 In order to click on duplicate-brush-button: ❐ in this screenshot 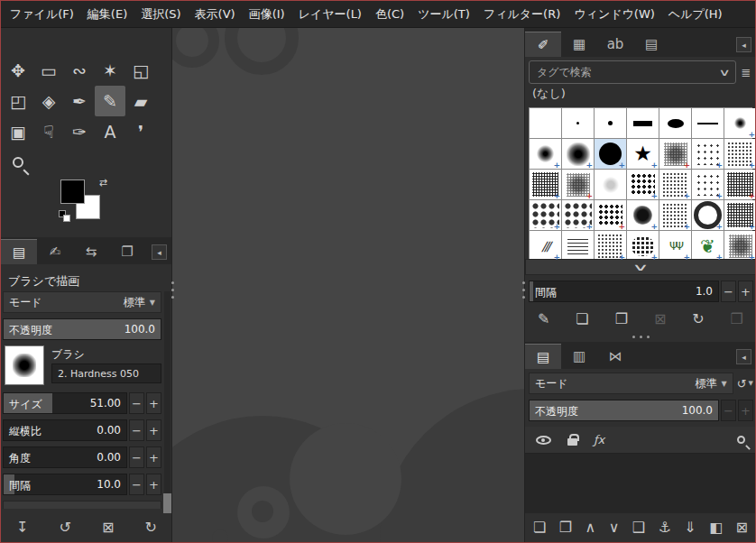, I will do `click(622, 319)`.